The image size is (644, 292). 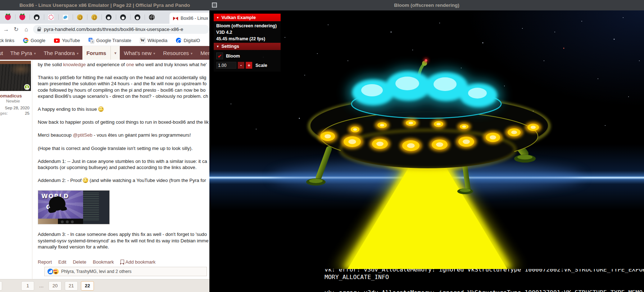 What do you see at coordinates (96, 53) in the screenshot?
I see `nav-item-label: Forums` at bounding box center [96, 53].